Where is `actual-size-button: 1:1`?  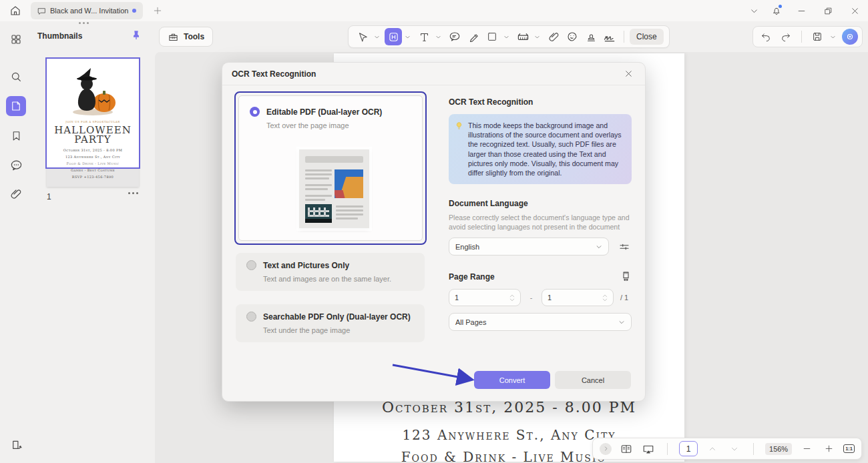 actual-size-button: 1:1 is located at coordinates (849, 448).